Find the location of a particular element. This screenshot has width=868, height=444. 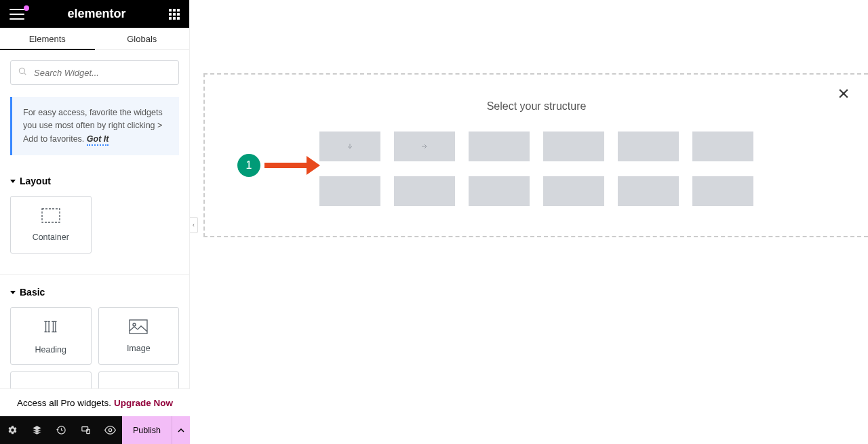

preset-single-column-down is located at coordinates (350, 146).